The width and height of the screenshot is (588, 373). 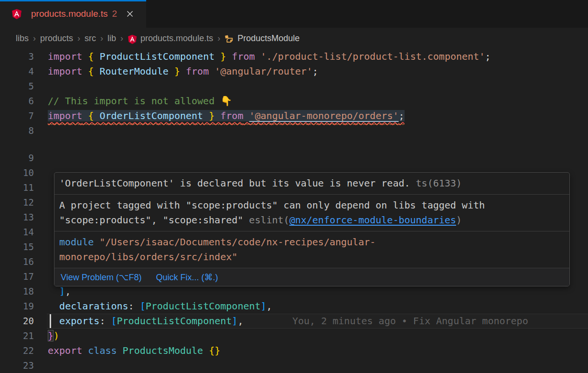 What do you see at coordinates (151, 116) in the screenshot?
I see `code-token: OrderListComponent` at bounding box center [151, 116].